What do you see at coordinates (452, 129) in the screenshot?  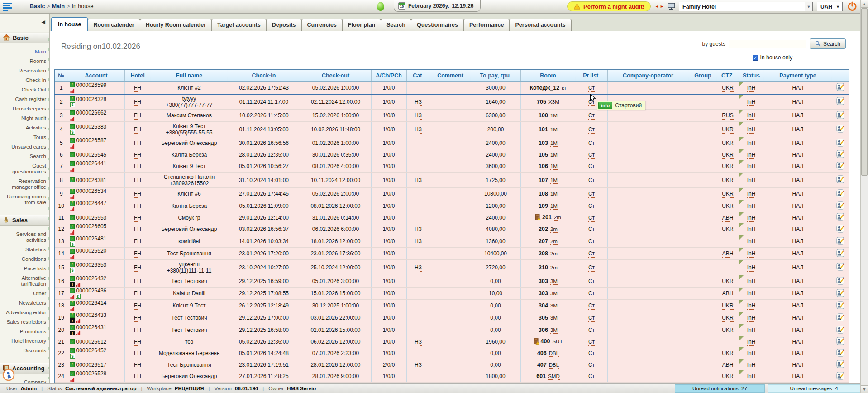 I see `table-row: 4i0000026383$FHКлієнт 9 Тест+380(55)555-…` at bounding box center [452, 129].